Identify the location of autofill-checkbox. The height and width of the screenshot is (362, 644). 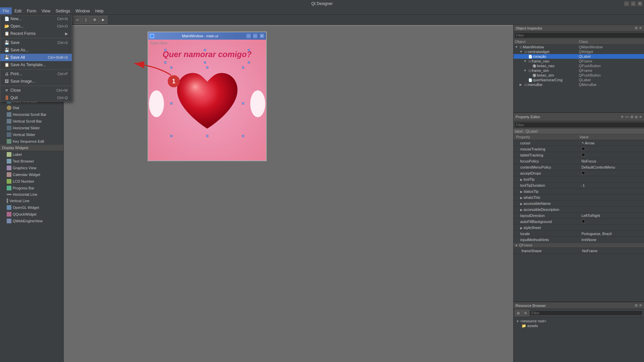
(583, 221).